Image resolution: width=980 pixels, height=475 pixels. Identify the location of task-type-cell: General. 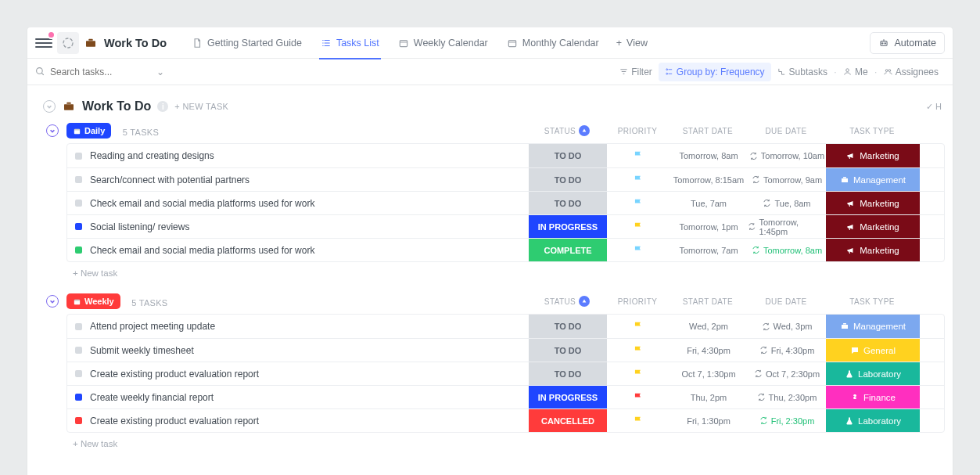
(873, 351).